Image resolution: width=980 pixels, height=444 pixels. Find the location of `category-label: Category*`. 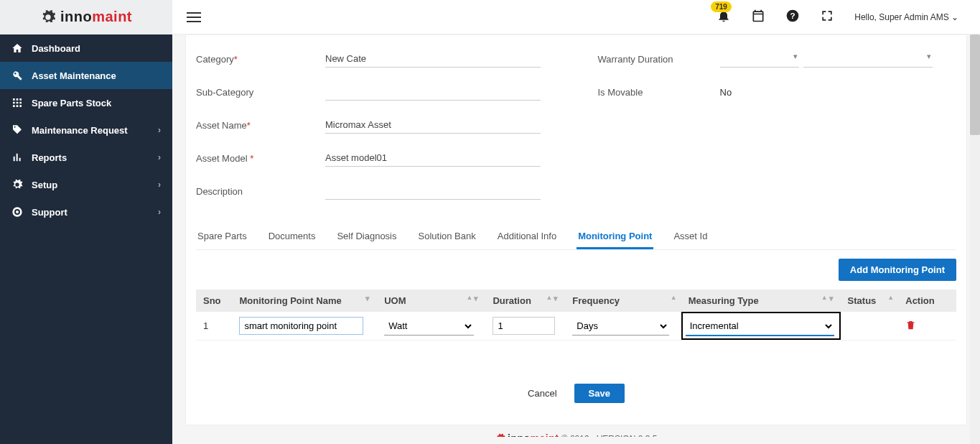

category-label: Category* is located at coordinates (261, 59).